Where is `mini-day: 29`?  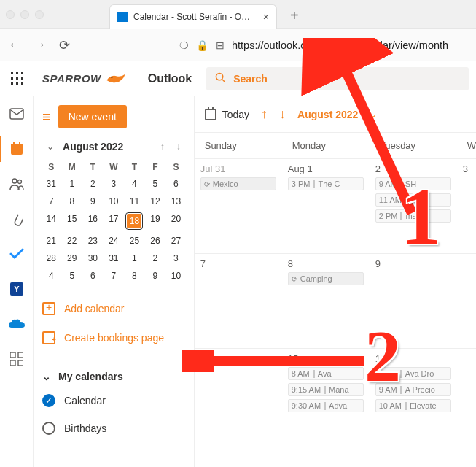
mini-day: 29 is located at coordinates (73, 258).